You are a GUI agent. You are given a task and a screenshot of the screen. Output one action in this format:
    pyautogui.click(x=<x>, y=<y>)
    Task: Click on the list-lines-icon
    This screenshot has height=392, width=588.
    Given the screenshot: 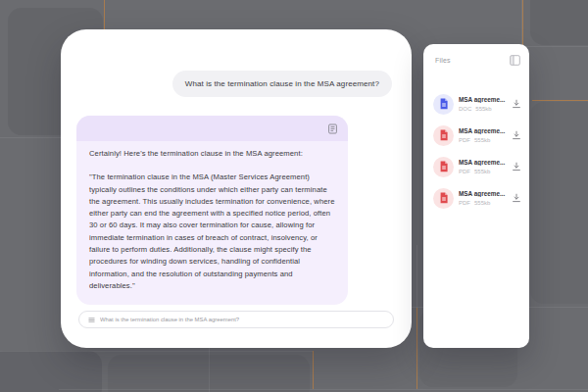 What is the action you would take?
    pyautogui.click(x=92, y=319)
    